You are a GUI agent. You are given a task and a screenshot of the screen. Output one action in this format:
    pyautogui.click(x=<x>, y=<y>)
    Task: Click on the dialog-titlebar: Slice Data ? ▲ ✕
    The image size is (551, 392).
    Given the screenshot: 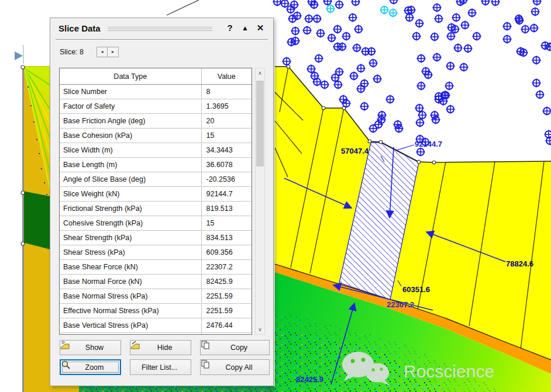 What is the action you would take?
    pyautogui.click(x=161, y=28)
    